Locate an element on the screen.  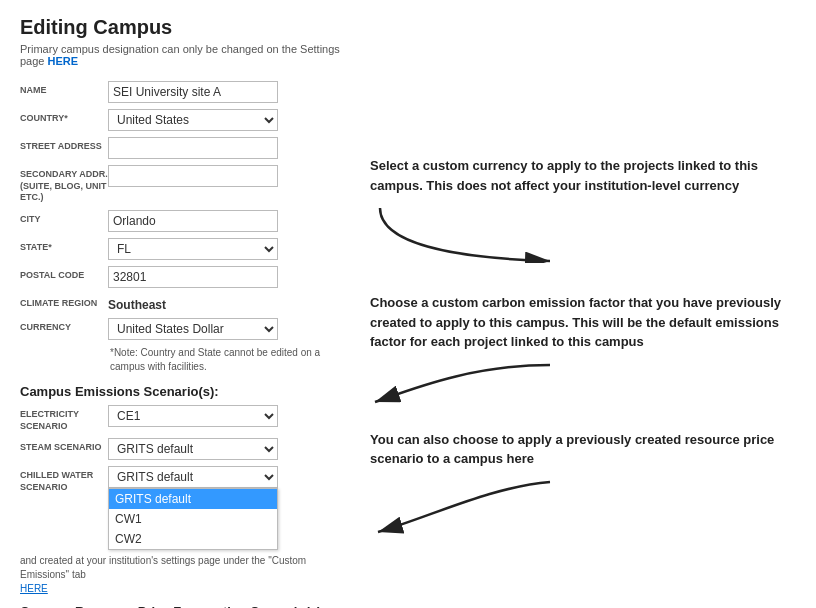
currency-label: CURRENCY is located at coordinates (64, 326).